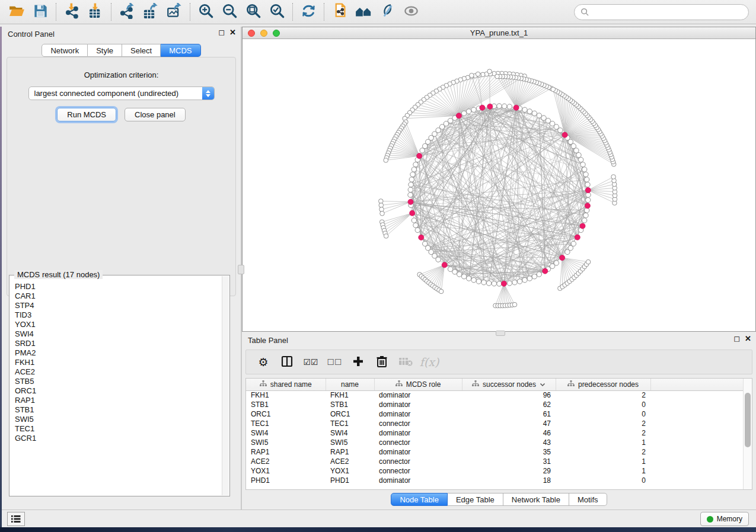  I want to click on mcds-result-item: ORC1, so click(119, 391).